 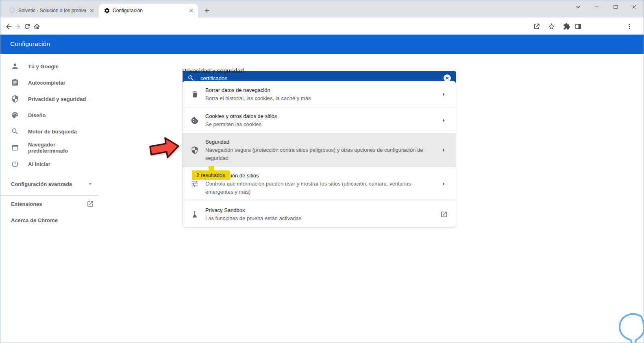 What do you see at coordinates (211, 175) in the screenshot?
I see `search-results-badge: 2 resultados` at bounding box center [211, 175].